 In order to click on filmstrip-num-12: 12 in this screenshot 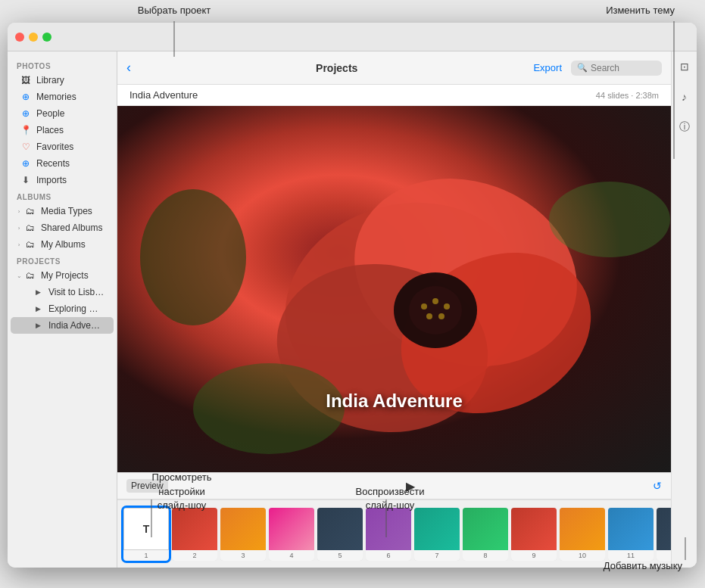, I will do `click(663, 555)`.